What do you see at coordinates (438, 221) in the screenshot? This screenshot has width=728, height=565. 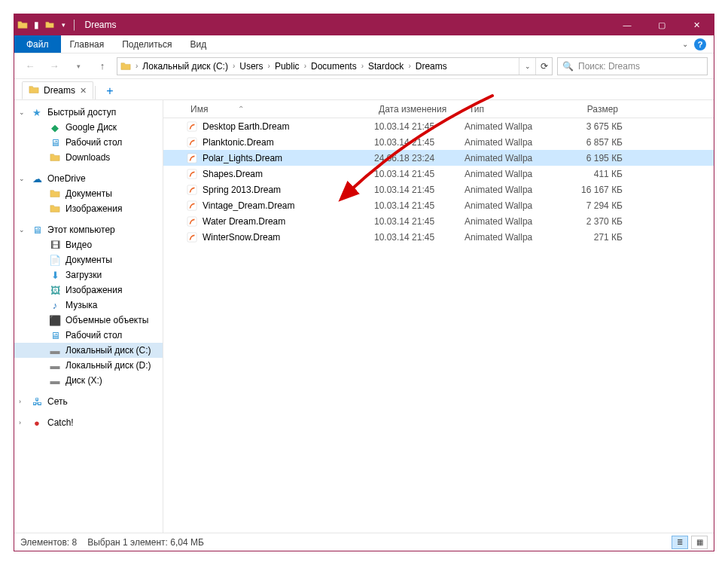 I see `file-row: Water Dream.Dream10.03.14 21:45Animated …` at bounding box center [438, 221].